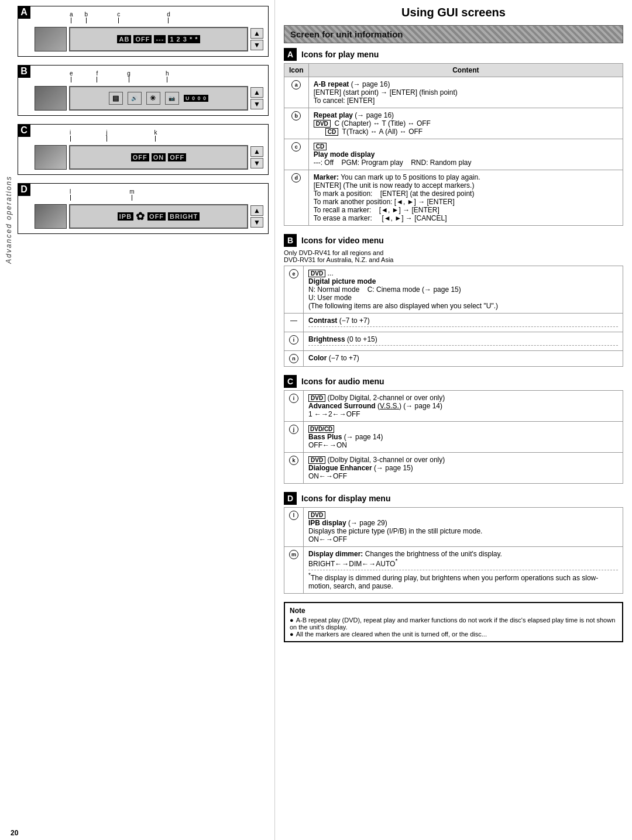 The width and height of the screenshot is (632, 840). I want to click on play-row-c: c CD Play mode display ---: Off PGM: Pro…, so click(454, 154).